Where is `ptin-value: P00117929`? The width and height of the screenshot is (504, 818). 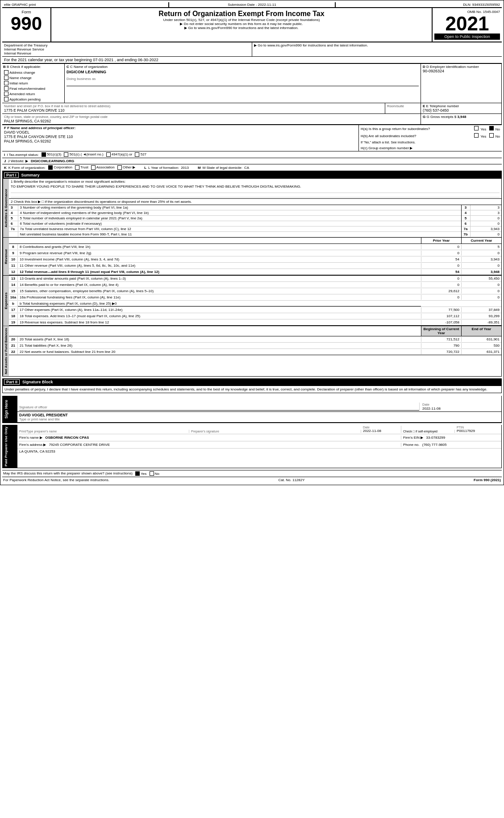 ptin-value: P00117929 is located at coordinates (477, 431).